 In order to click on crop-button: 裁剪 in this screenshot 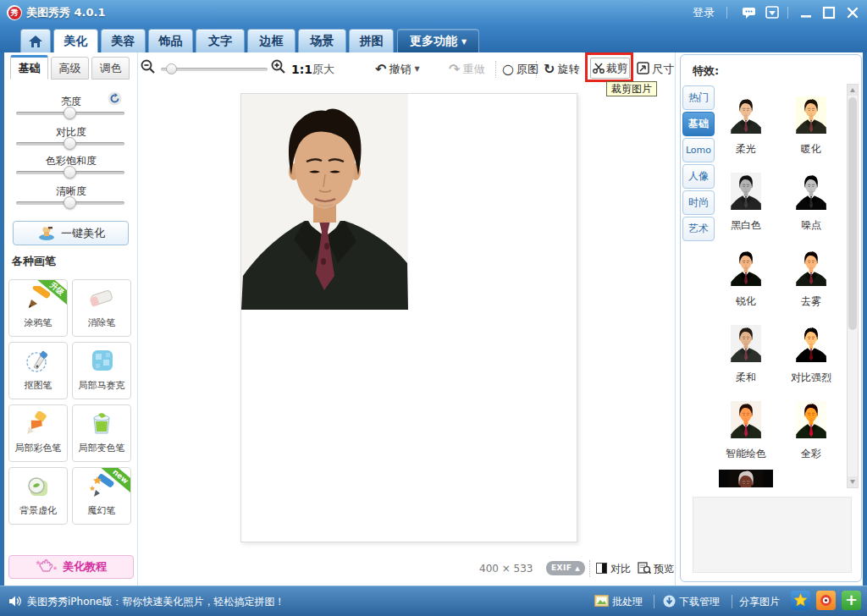, I will do `click(610, 68)`.